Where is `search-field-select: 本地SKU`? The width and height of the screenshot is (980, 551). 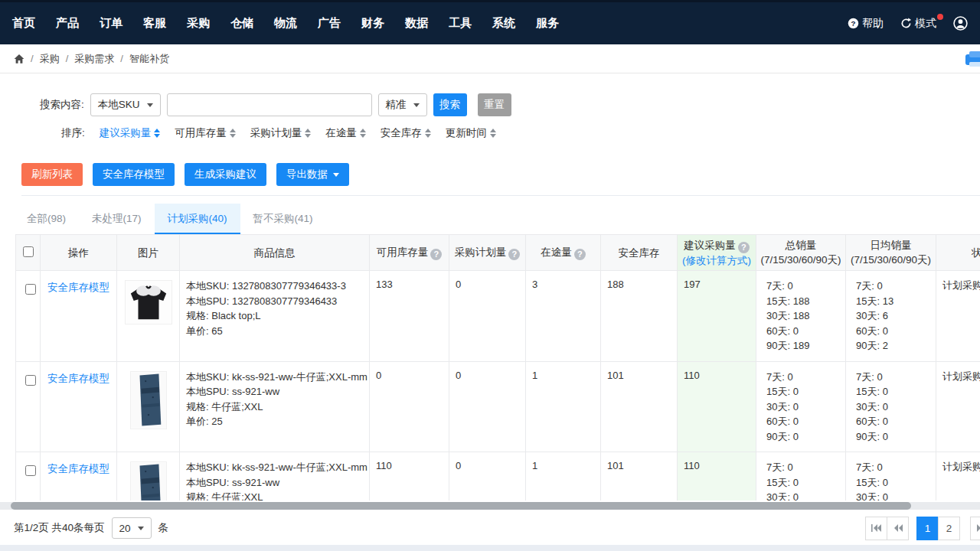
search-field-select: 本地SKU is located at coordinates (126, 105).